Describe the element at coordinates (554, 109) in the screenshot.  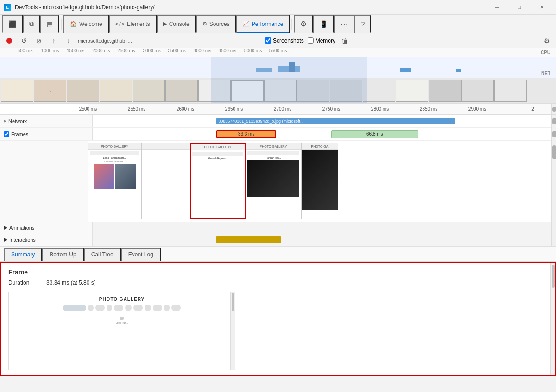
I see `timeline-scrollbar-top` at that location.